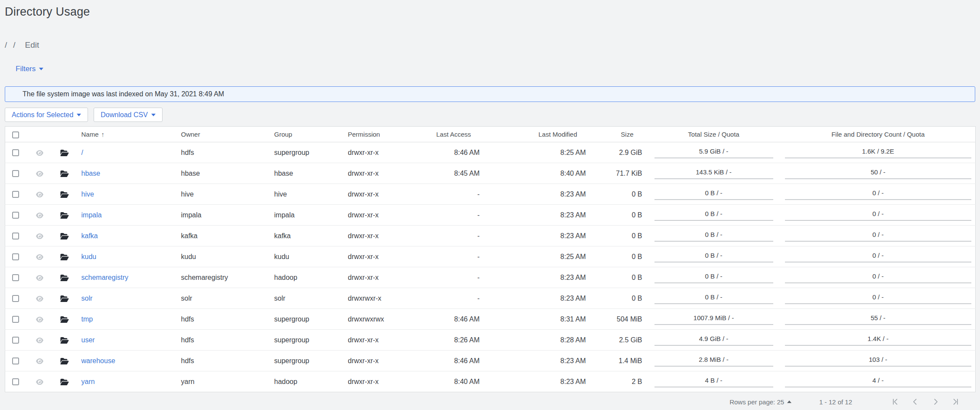 The height and width of the screenshot is (410, 980). What do you see at coordinates (537, 134) in the screenshot?
I see `column-header-last-modified: Last Modified` at bounding box center [537, 134].